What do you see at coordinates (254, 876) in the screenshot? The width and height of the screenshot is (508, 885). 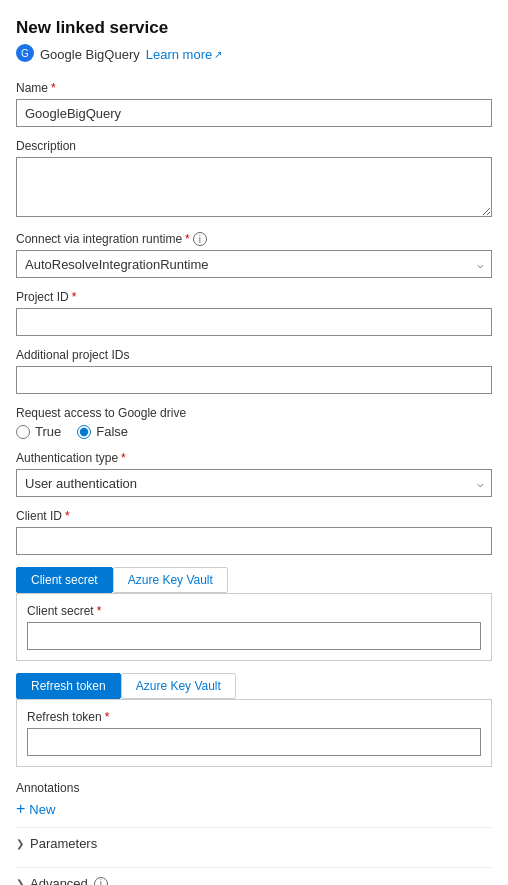 I see `advanced-header: ❯ Advanced i` at bounding box center [254, 876].